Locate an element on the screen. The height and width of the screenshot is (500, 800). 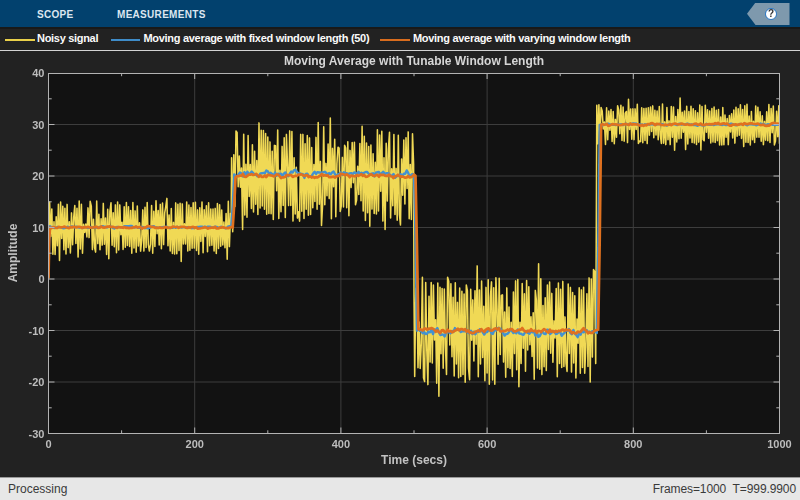
svg-text: 40 is located at coordinates (38, 73).